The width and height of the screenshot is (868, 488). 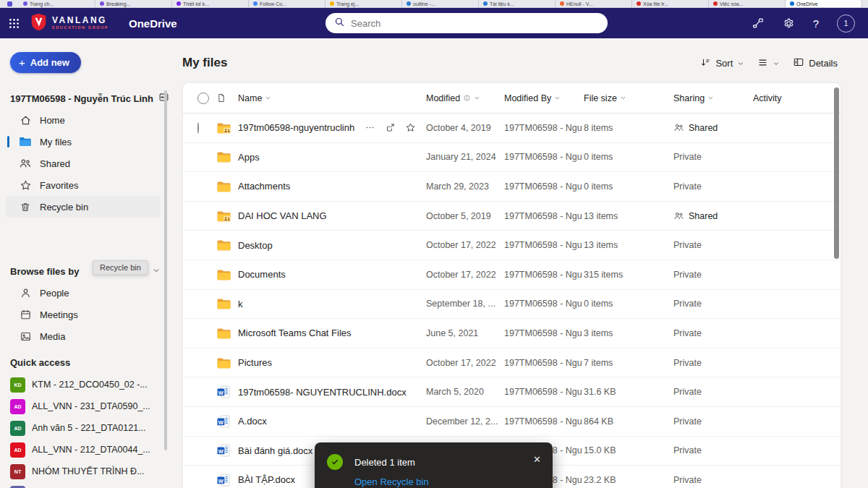 I want to click on table-row: DocumentsOctober 17, 2022197TM06598 - Ng…, so click(x=512, y=275).